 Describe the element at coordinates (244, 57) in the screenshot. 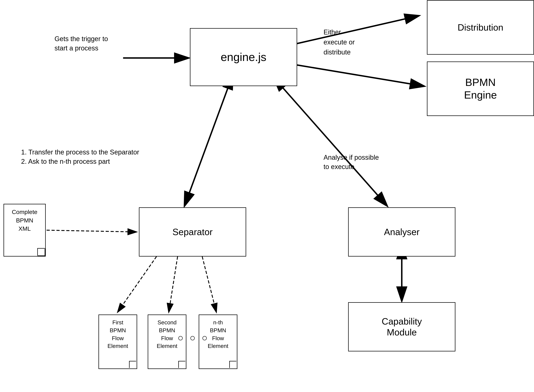

I see `engine-js-label: engine.js` at that location.